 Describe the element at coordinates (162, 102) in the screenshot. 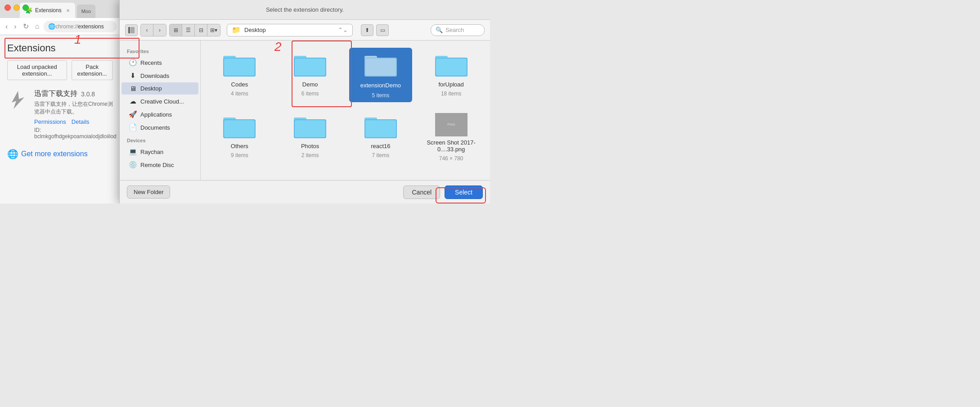

I see `sidebar-item-creative-cloud-label: Creative Cloud...` at that location.